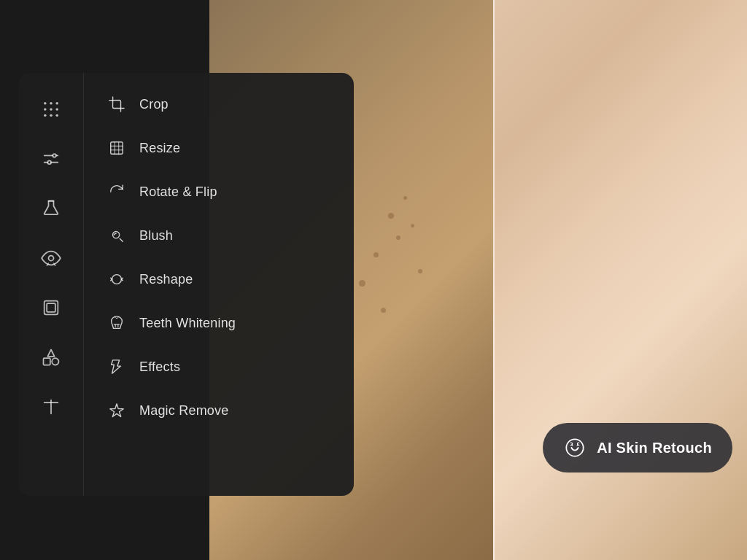  I want to click on icon-frame, so click(51, 308).